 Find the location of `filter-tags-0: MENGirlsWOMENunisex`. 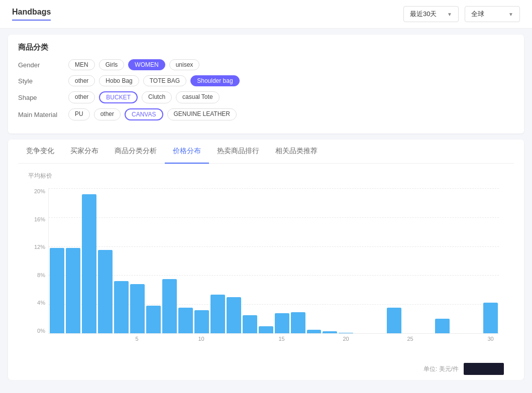

filter-tags-0: MENGirlsWOMENunisex is located at coordinates (134, 65).